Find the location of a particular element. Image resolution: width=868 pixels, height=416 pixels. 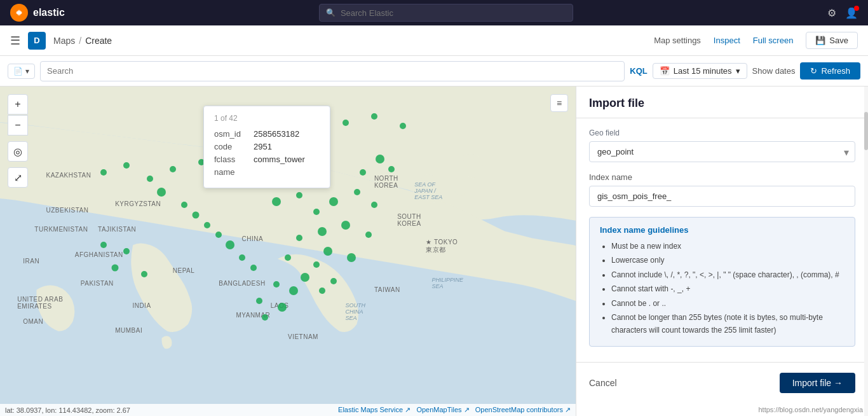

search-bar-container: 🔍 is located at coordinates (446, 13).